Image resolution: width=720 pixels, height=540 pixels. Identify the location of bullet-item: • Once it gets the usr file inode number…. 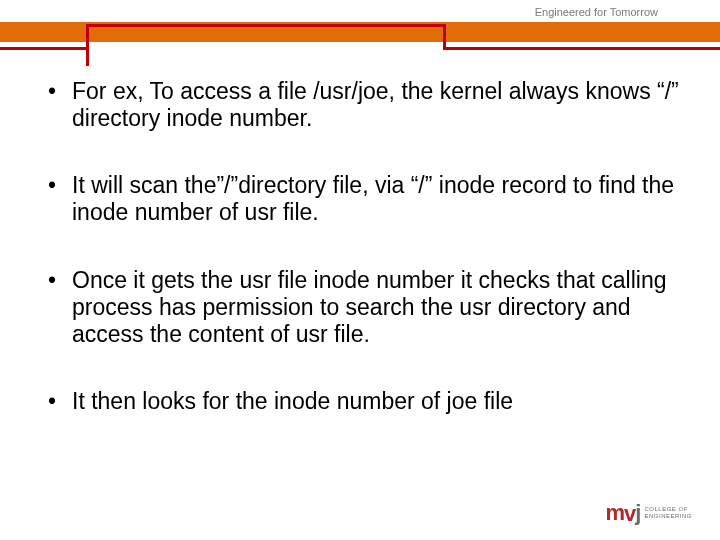
(362, 308).